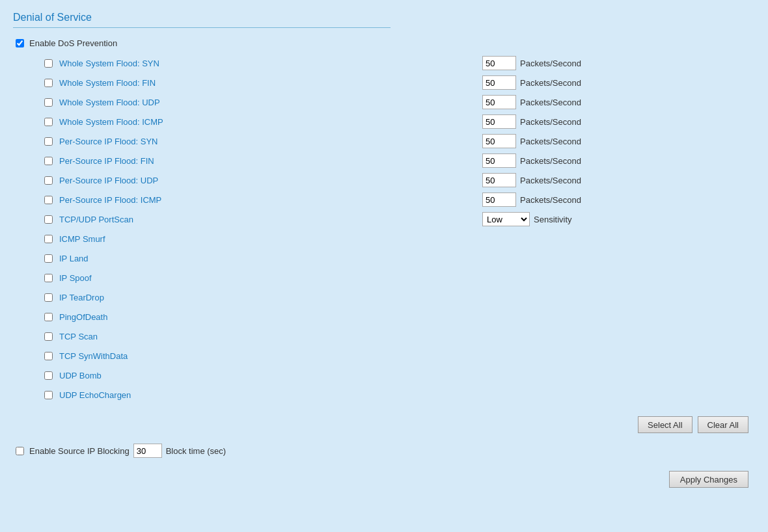 The height and width of the screenshot is (532, 768). What do you see at coordinates (48, 356) in the screenshot?
I see `simple-checkbox-tcp-synwithdata` at bounding box center [48, 356].